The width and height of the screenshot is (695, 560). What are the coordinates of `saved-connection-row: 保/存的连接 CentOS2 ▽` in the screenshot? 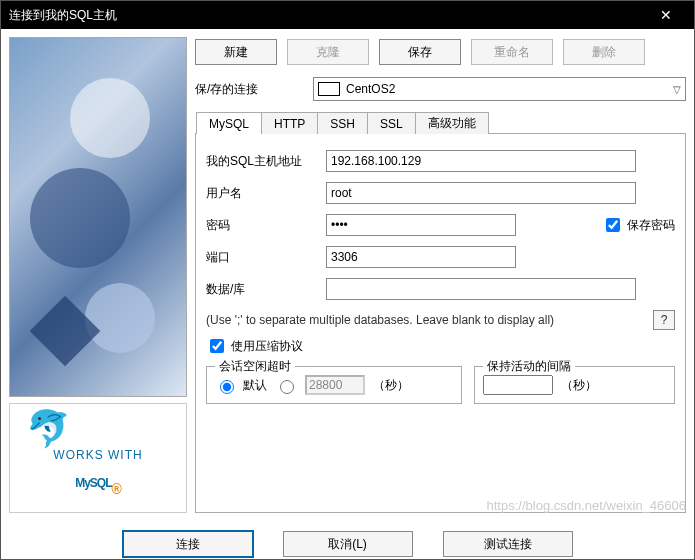 It's located at (440, 89).